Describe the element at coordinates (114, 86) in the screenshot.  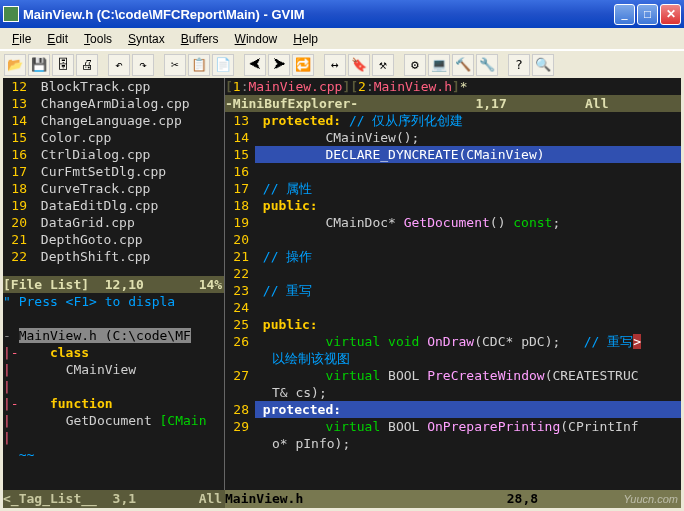
I see `file-list-item: 12 BlockTrack.cpp` at that location.